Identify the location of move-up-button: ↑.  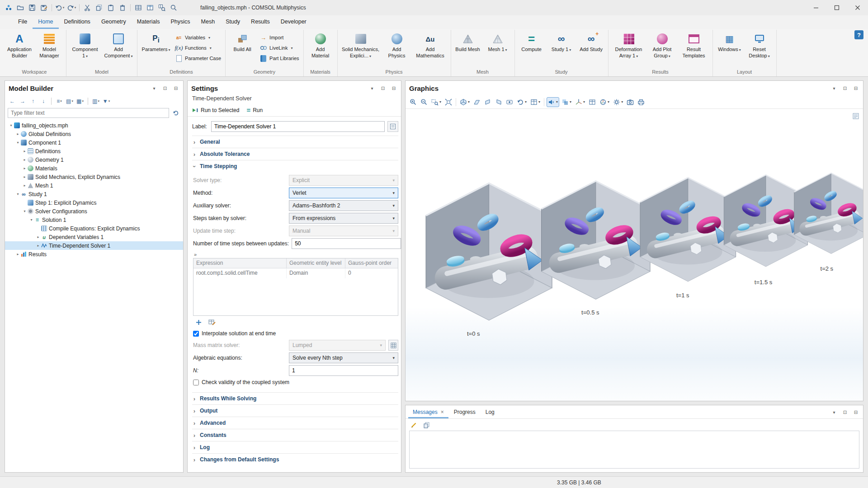
(33, 101).